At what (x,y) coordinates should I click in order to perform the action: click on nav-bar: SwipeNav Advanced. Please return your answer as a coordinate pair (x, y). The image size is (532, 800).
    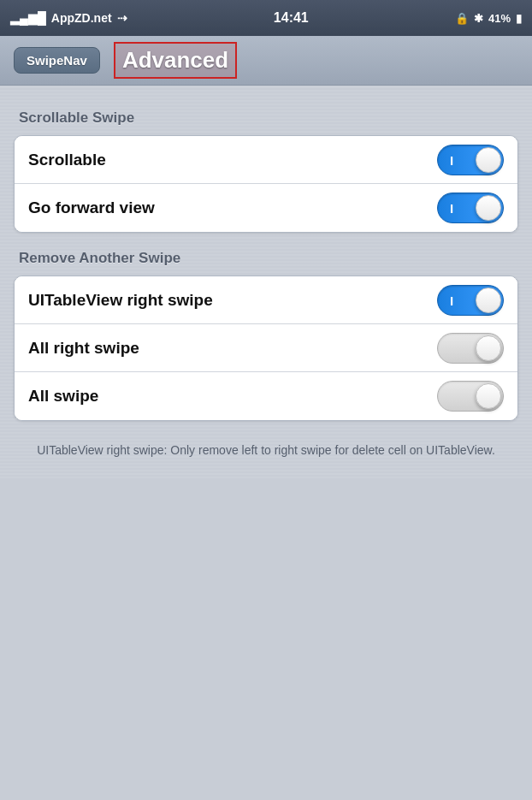
    Looking at the image, I should click on (266, 61).